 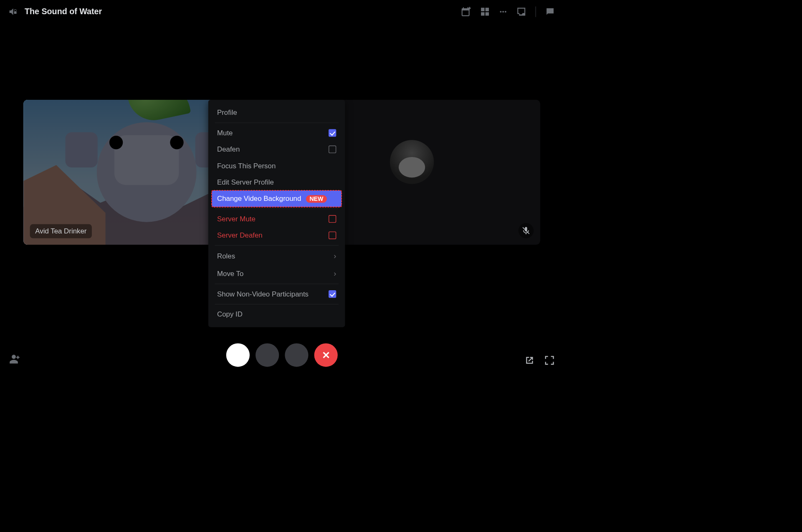 What do you see at coordinates (296, 355) in the screenshot?
I see `mic-toggle-button` at bounding box center [296, 355].